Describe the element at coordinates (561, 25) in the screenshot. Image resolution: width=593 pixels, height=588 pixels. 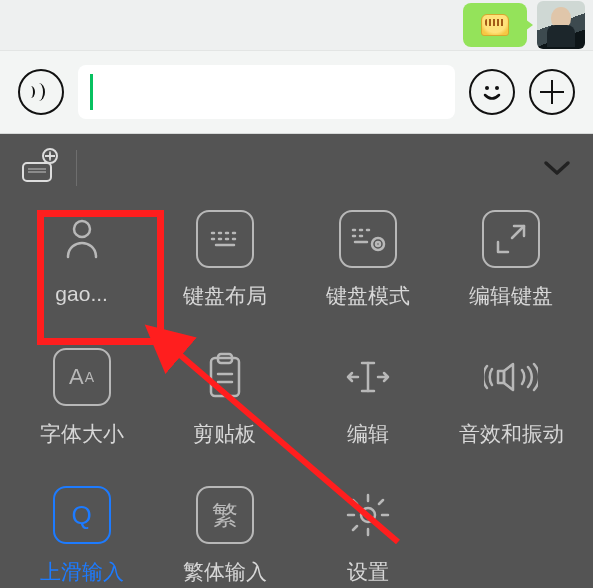
I see `user-avatar` at that location.